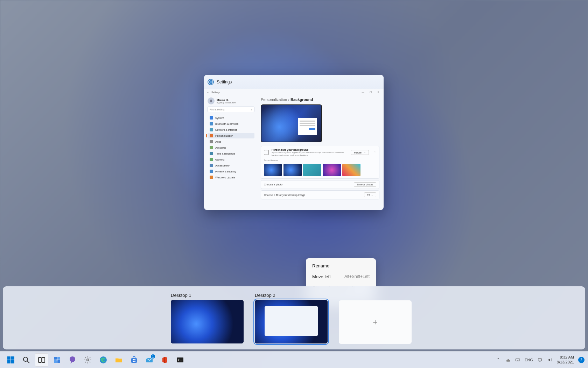  I want to click on new-desktop-button: ＋, so click(375, 322).